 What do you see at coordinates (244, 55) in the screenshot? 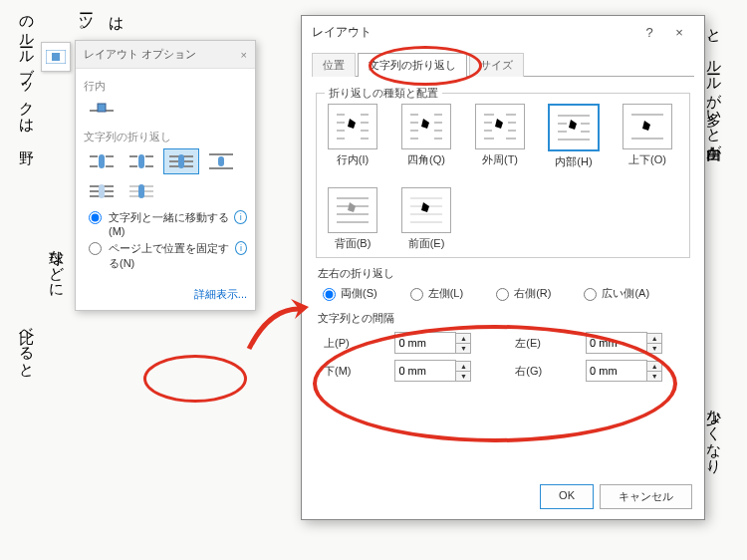
I see `close-icon: ×` at bounding box center [244, 55].